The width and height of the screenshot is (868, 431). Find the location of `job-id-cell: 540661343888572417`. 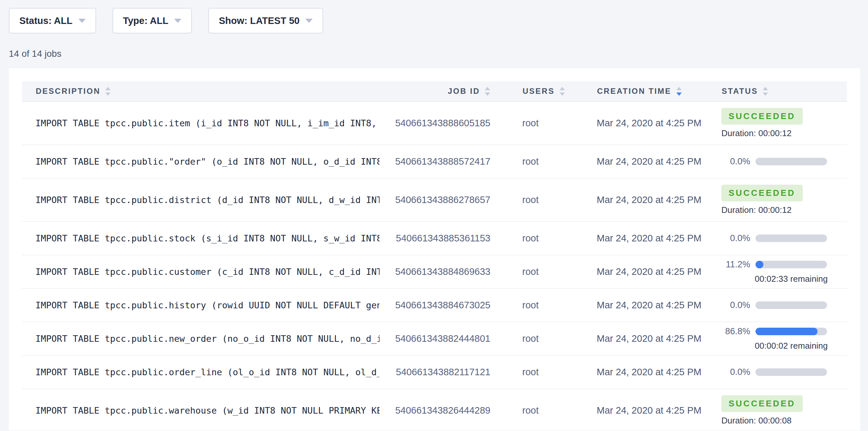

job-id-cell: 540661343888572417 is located at coordinates (437, 161).